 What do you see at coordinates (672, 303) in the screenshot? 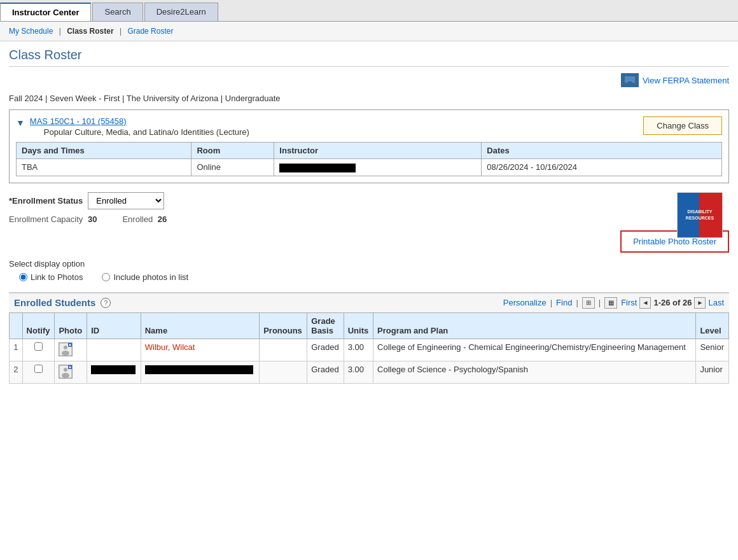
I see `page-current: 1-26 of 26` at bounding box center [672, 303].